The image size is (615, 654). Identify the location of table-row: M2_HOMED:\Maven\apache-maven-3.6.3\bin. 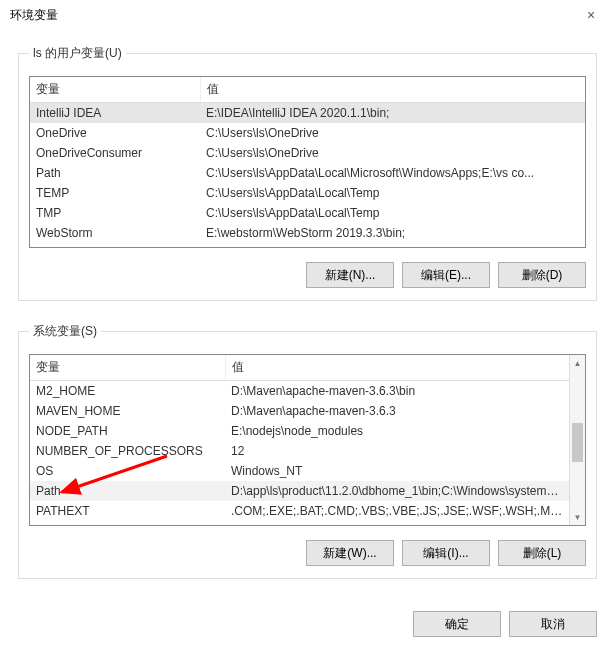
(300, 392).